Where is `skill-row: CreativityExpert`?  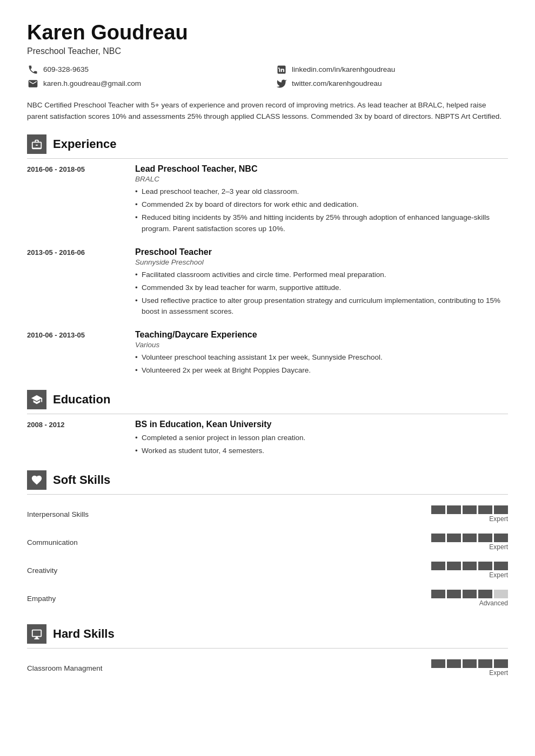
skill-row: CreativityExpert is located at coordinates (268, 570).